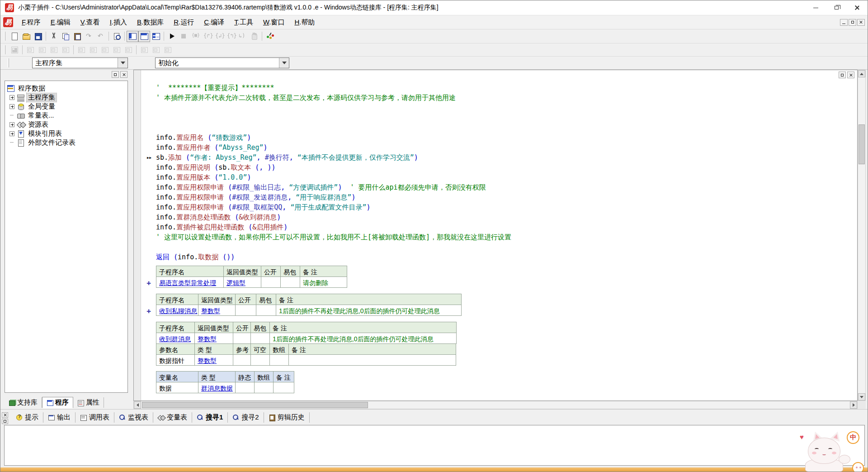 Image resolution: width=868 pixels, height=472 pixels. I want to click on tree-item-0: 主程序集, so click(66, 97).